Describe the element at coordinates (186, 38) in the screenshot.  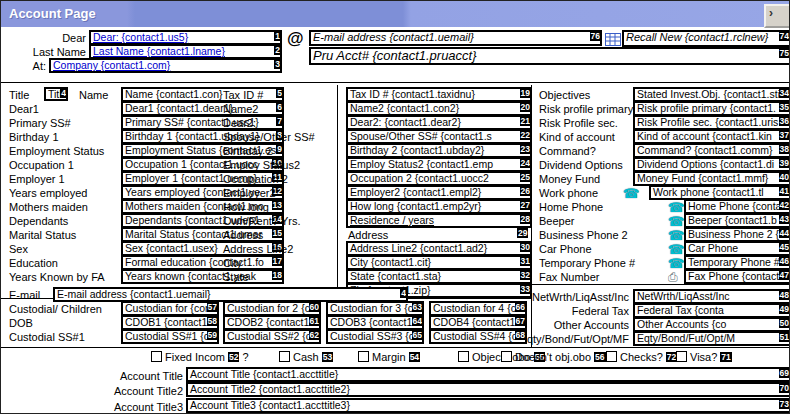
I see `dear-field: Dear: {contact1.us5}1` at that location.